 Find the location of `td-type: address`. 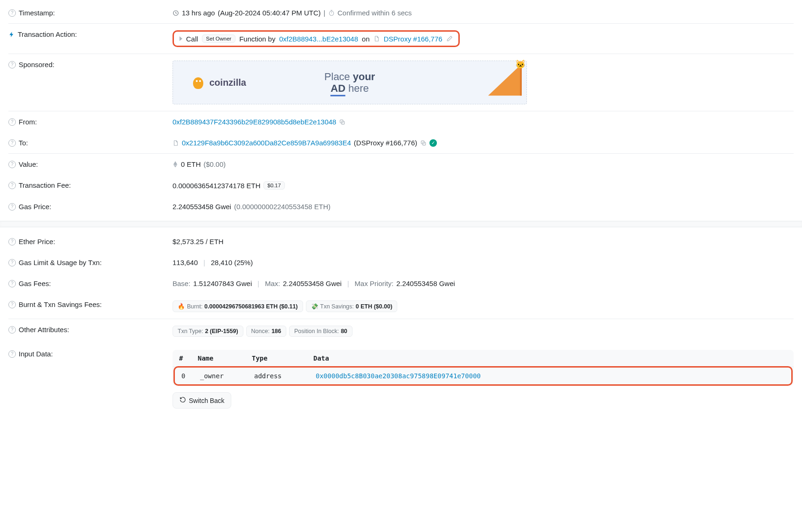

td-type: address is located at coordinates (278, 376).